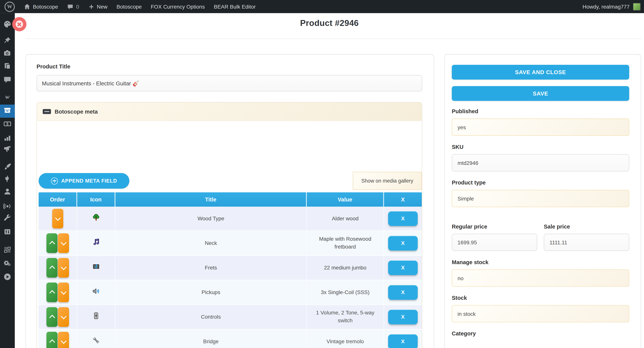 Image resolution: width=644 pixels, height=348 pixels. I want to click on field-input: 1699.95, so click(494, 242).